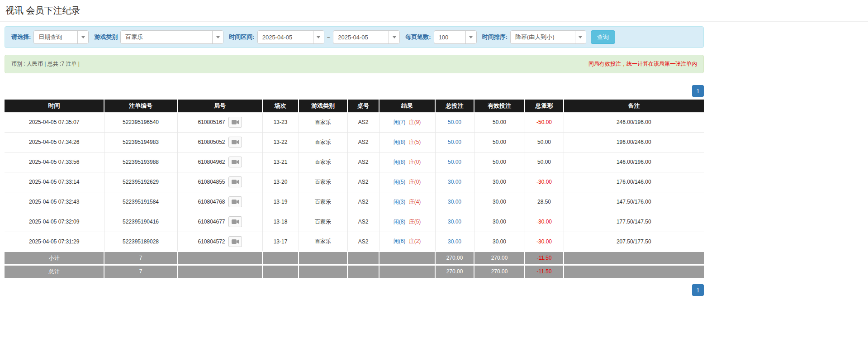 The width and height of the screenshot is (868, 357). Describe the element at coordinates (354, 142) in the screenshot. I see `table-row: 2025-04-05 07:34:26 522395194983 6108050…` at that location.